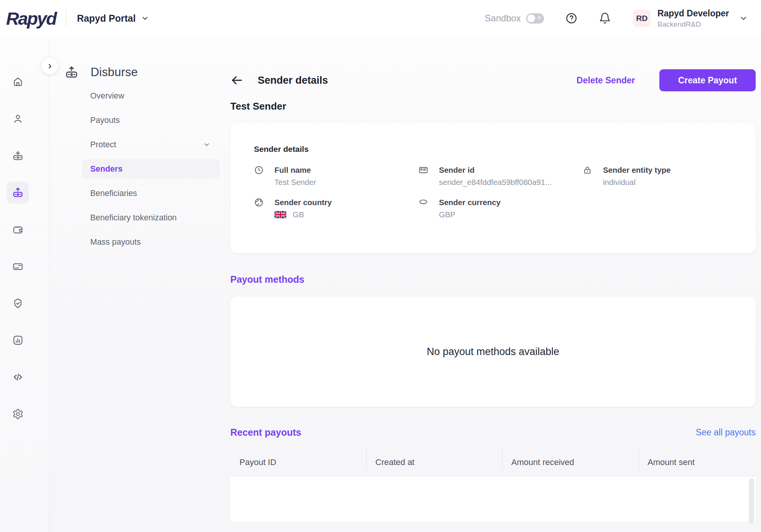  Describe the element at coordinates (18, 119) in the screenshot. I see `nav-clients-icon` at that location.